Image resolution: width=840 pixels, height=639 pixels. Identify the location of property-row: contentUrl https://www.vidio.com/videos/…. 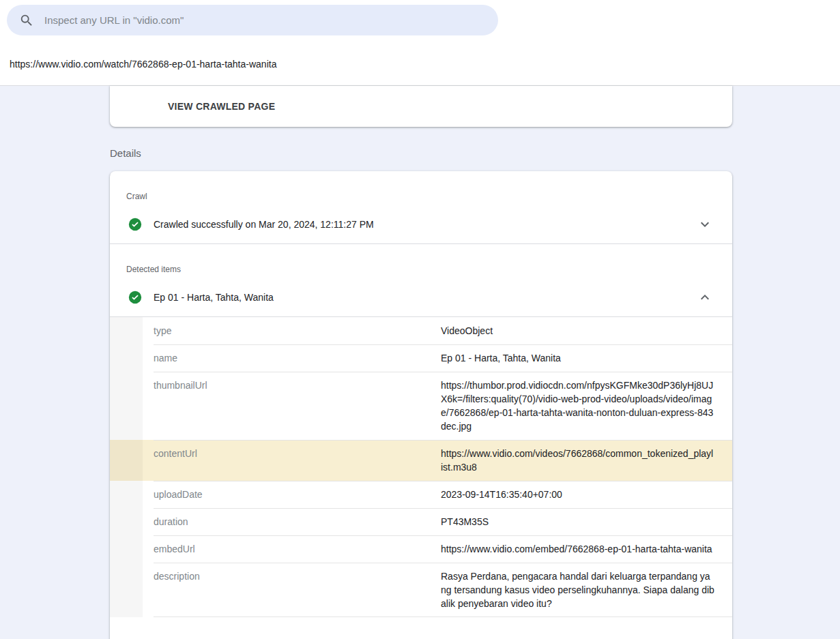
(421, 460).